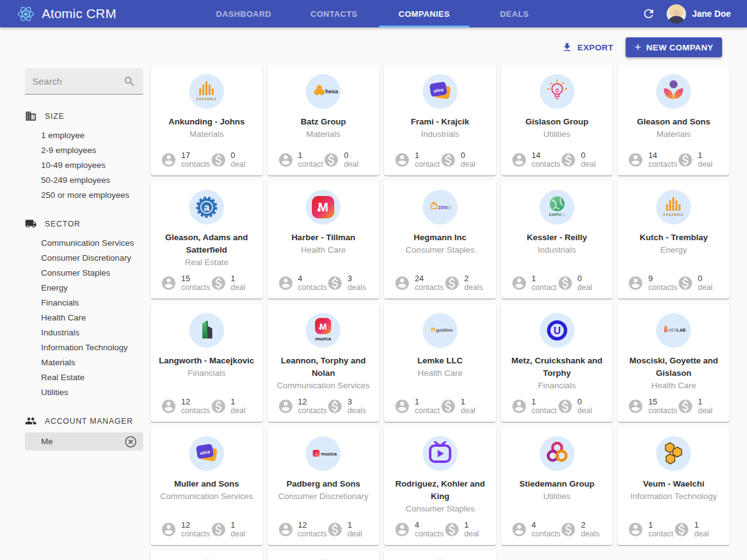 This screenshot has height=560, width=747. Describe the element at coordinates (324, 555) in the screenshot. I see `company-card: { }` at that location.